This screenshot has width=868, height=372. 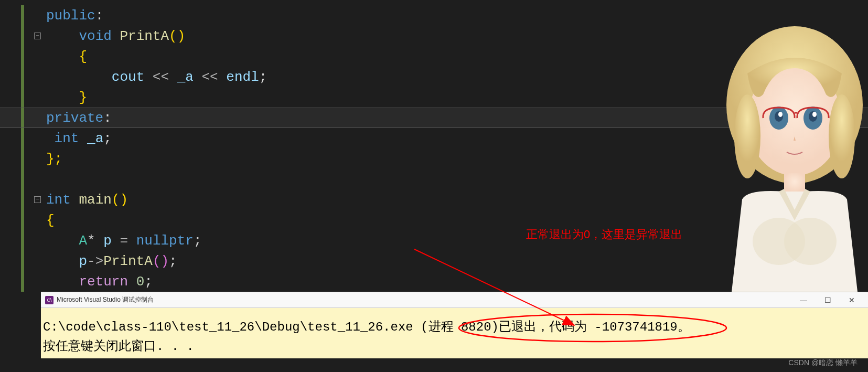 I want to click on console-line-2: 按任意键关闭此窗口. . ., so click(x=454, y=346).